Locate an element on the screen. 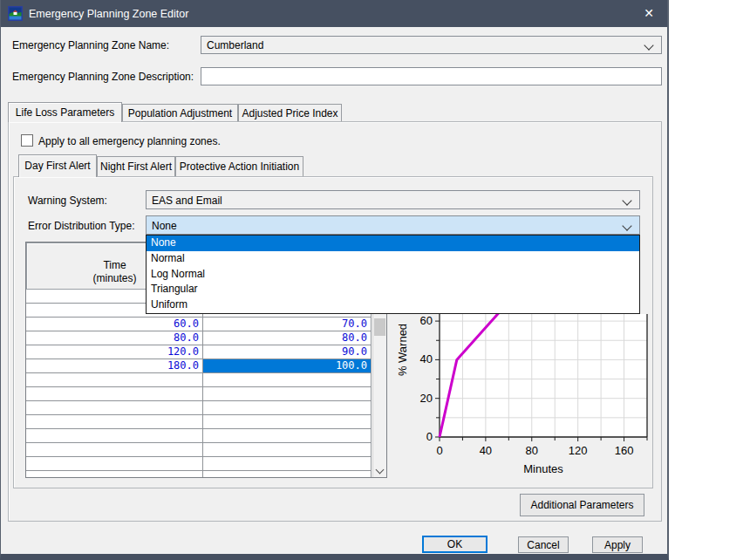 The image size is (750, 560). dropdown-option-log-normal: Log Normal is located at coordinates (392, 275).